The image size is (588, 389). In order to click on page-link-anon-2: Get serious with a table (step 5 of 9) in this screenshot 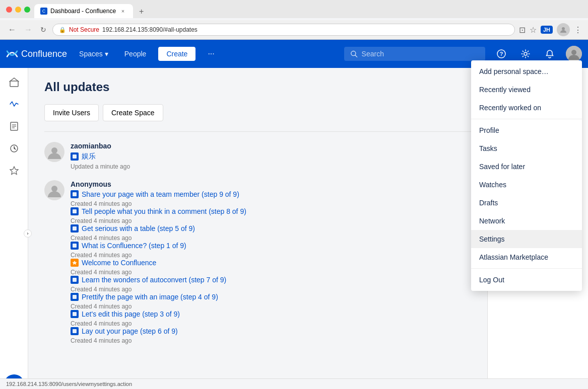, I will do `click(271, 228)`.